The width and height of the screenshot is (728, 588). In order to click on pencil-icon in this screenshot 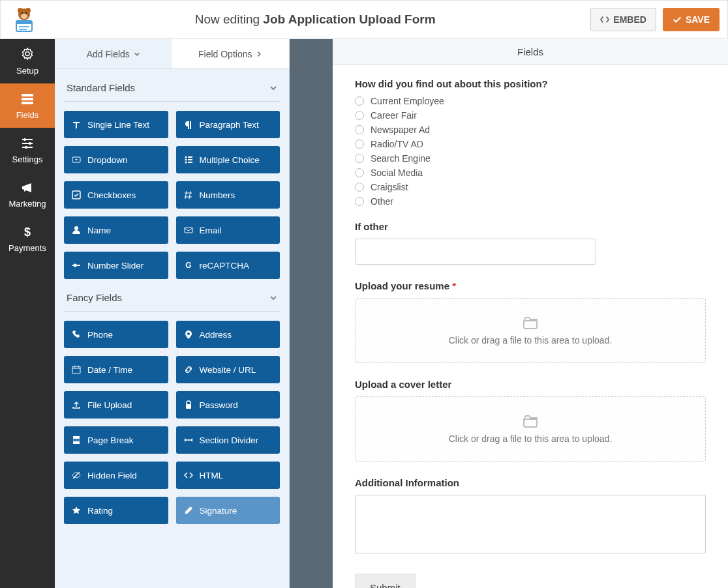, I will do `click(189, 510)`.